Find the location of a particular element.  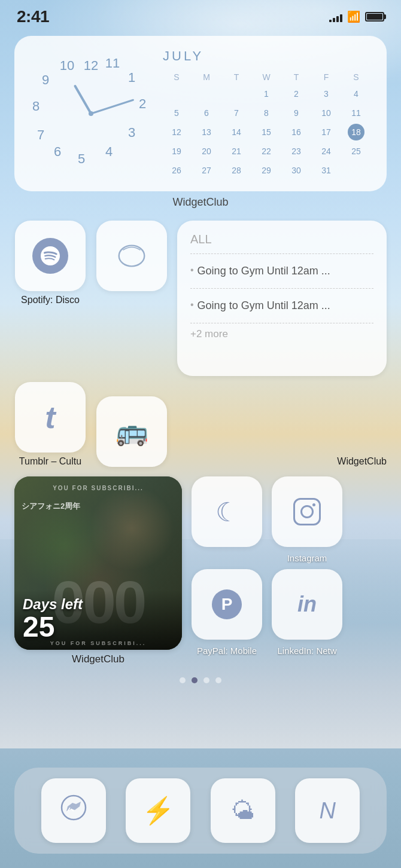

clock-hour-hand is located at coordinates (83, 99).